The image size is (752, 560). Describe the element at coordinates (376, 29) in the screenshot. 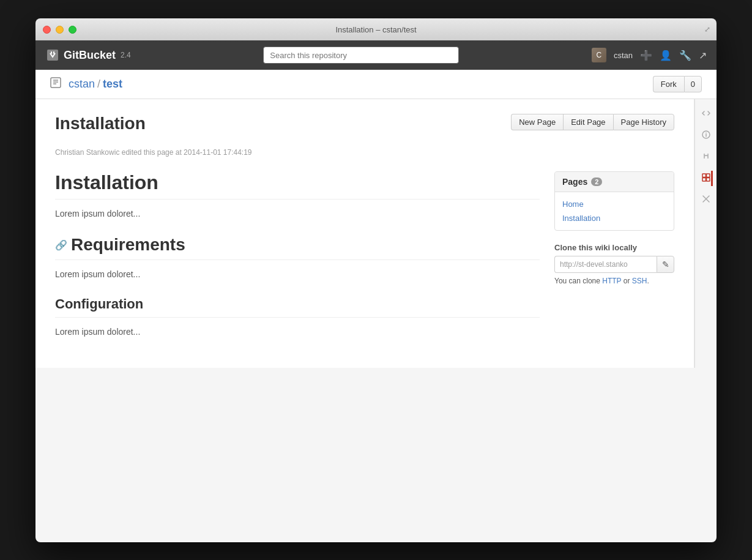

I see `title-bar: Installation – cstan/test ⤢` at that location.